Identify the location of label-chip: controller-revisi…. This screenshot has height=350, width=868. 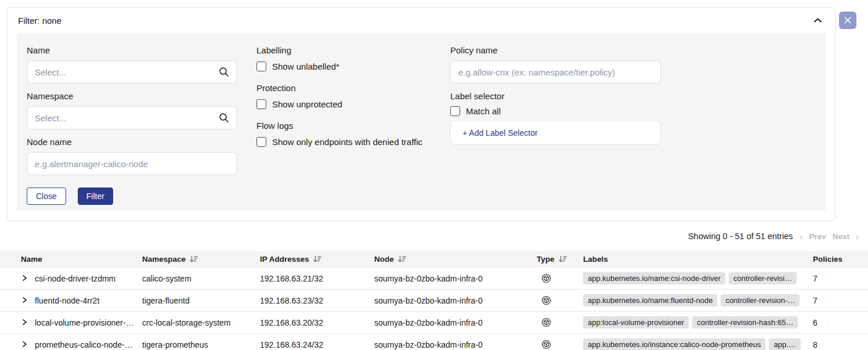
(762, 279).